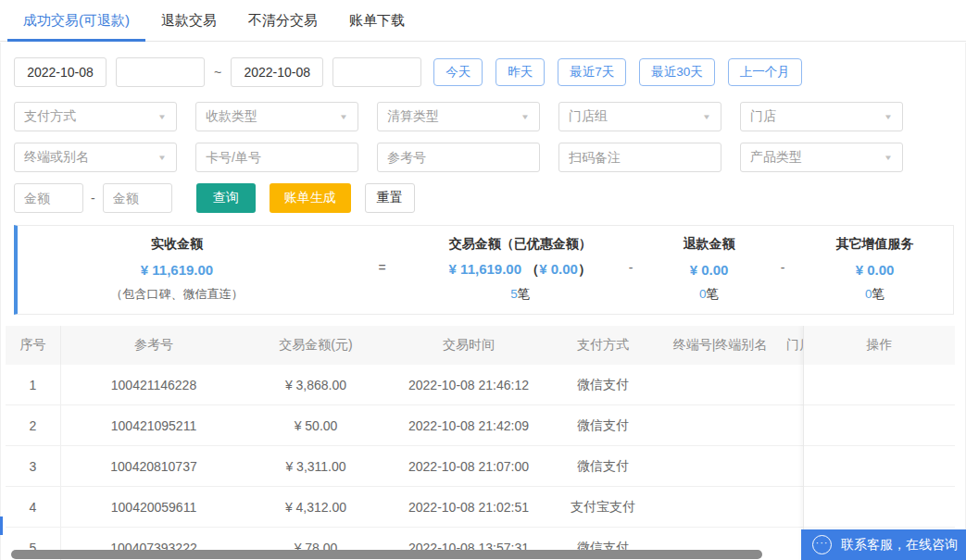 This screenshot has height=560, width=966. I want to click on tab-bar: 成功交易(可退款) 退款交易 不清分交易 账单下载, so click(483, 20).